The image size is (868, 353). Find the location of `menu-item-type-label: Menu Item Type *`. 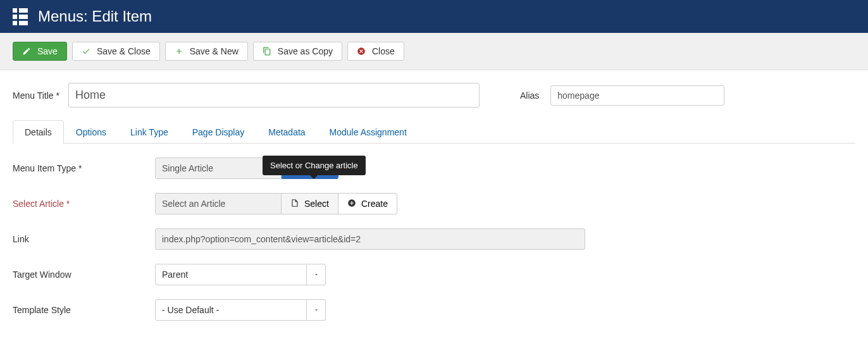

menu-item-type-label: Menu Item Type * is located at coordinates (84, 168).